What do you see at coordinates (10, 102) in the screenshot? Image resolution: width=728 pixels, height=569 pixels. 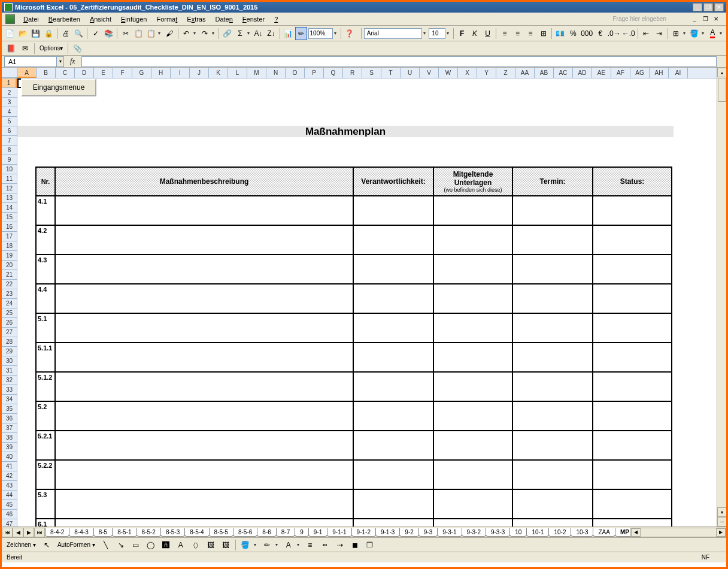 I see `row-header-3: 3` at bounding box center [10, 102].